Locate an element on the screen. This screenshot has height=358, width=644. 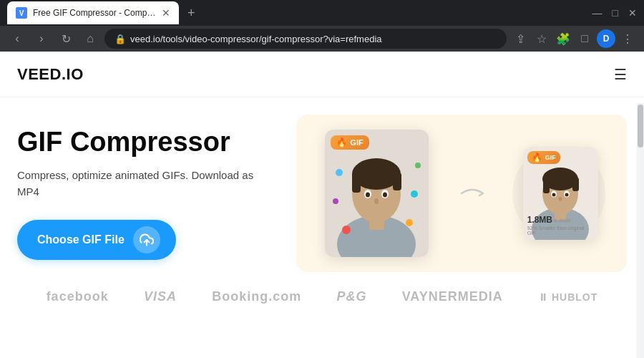
home-button: ⌂ is located at coordinates (90, 39).